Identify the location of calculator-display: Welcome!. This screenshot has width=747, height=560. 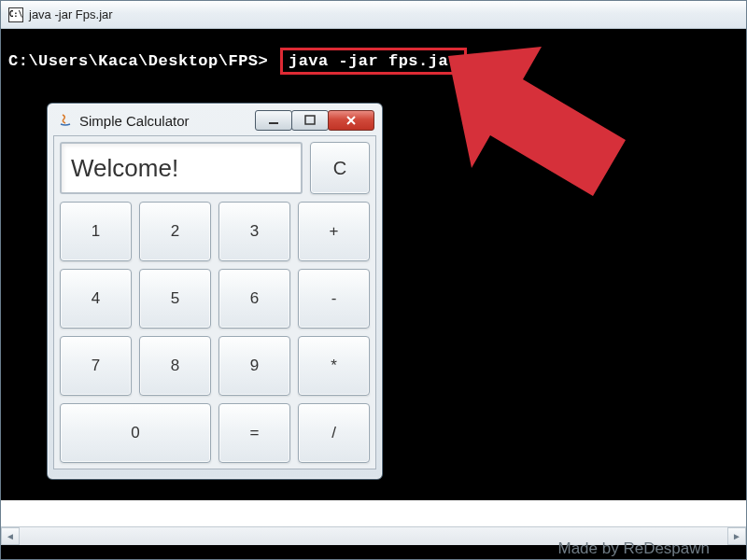
(181, 168).